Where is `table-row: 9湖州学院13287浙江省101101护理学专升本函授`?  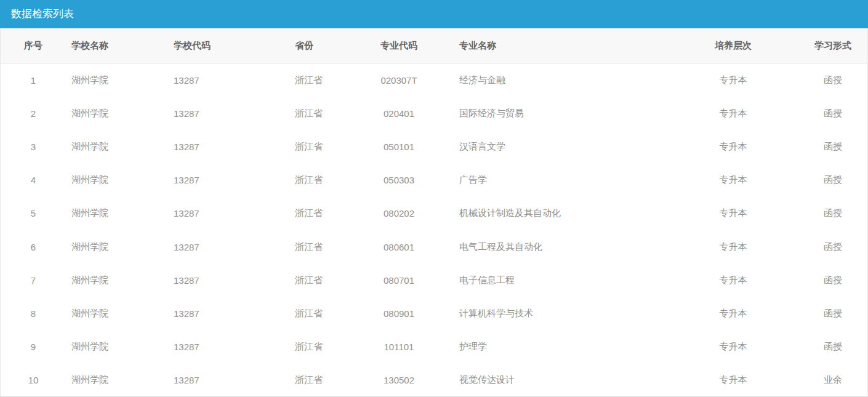 table-row: 9湖州学院13287浙江省101101护理学专升本函授 is located at coordinates (435, 347).